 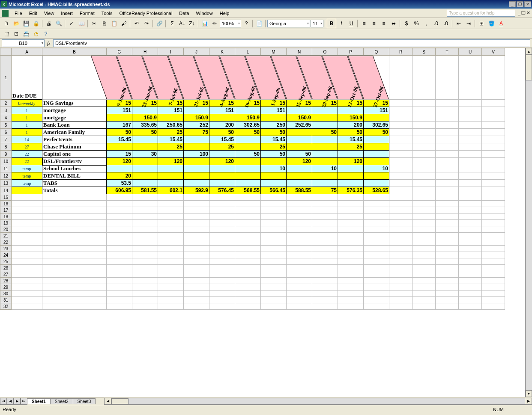 I want to click on cell-r28c3, so click(x=145, y=281).